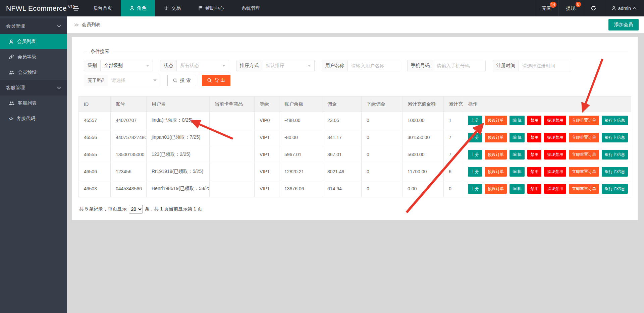  I want to click on app-version: V10, so click(71, 7).